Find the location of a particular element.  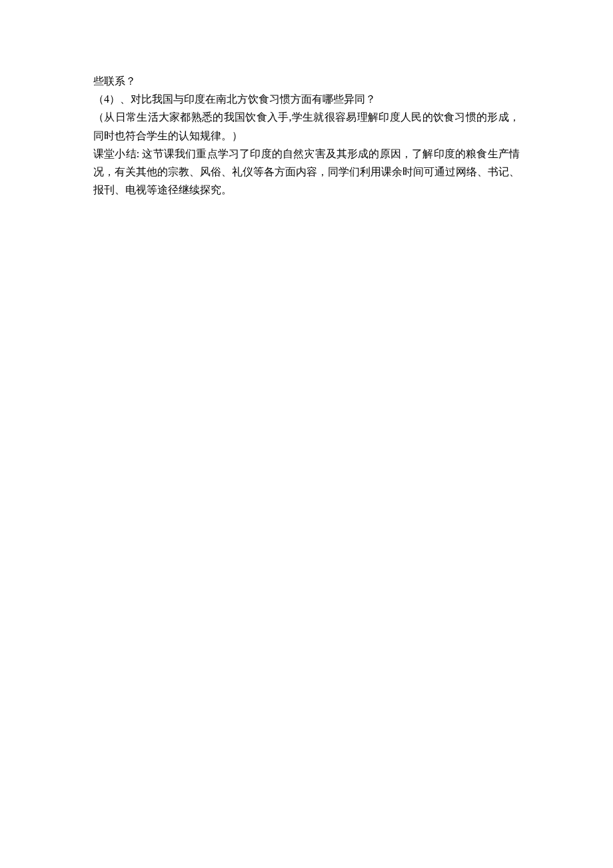

text-line-note: （从日常生活大家都熟悉的我国饮食入手,学生就很容易理解印度人民的饮食习惯的形成，… is located at coordinates (306, 126).